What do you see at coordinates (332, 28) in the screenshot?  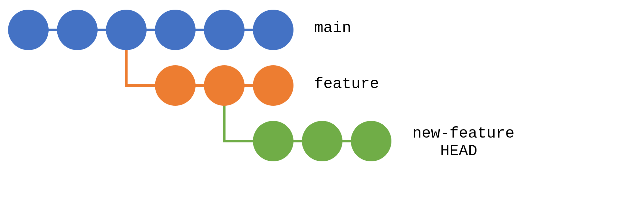 I see `branch-label-main: main` at bounding box center [332, 28].